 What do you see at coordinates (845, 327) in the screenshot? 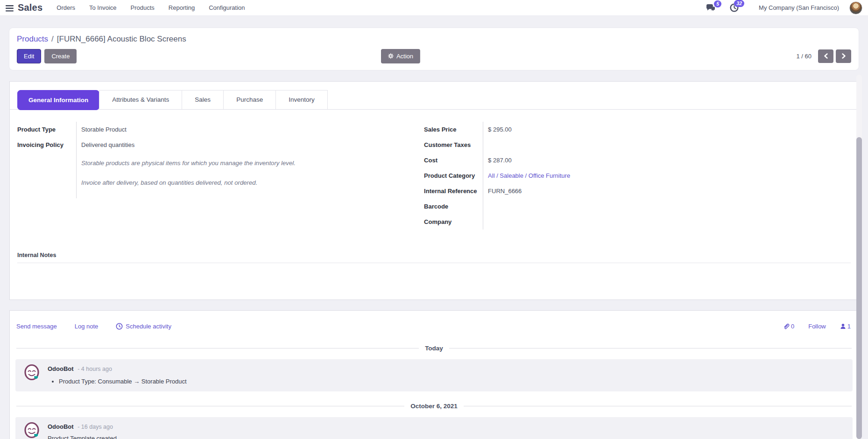
I see `followers-button: 1` at bounding box center [845, 327].